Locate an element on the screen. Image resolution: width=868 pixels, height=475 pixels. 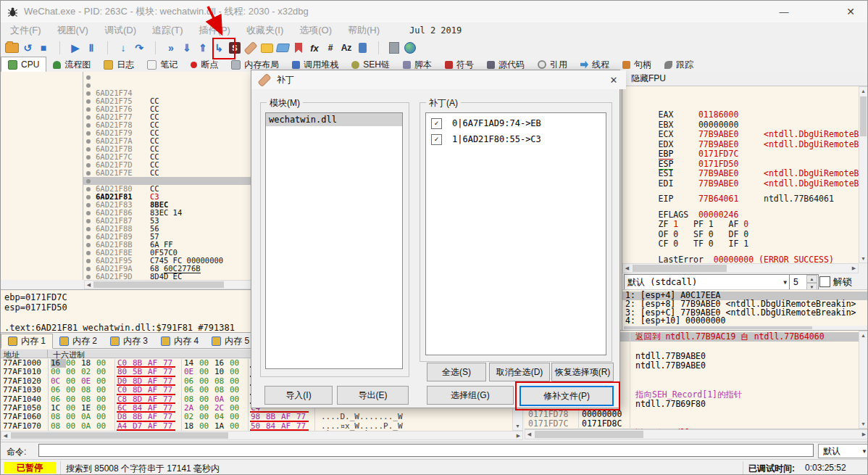
tab-handles: 句柄 is located at coordinates (637, 65).